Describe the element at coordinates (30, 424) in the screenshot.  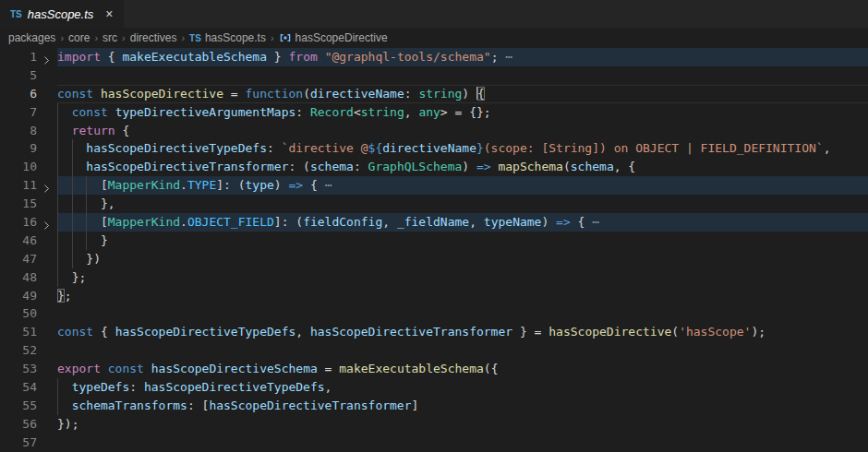
I see `line-number: 56` at that location.